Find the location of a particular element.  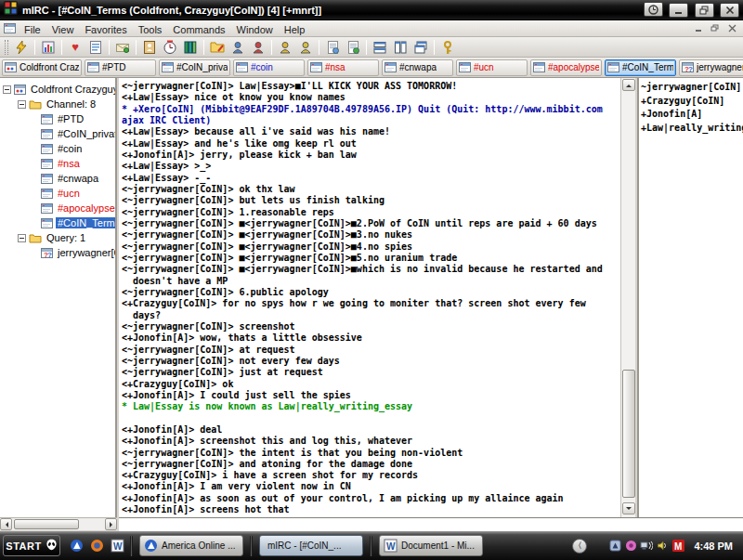

restore-button is located at coordinates (704, 10).